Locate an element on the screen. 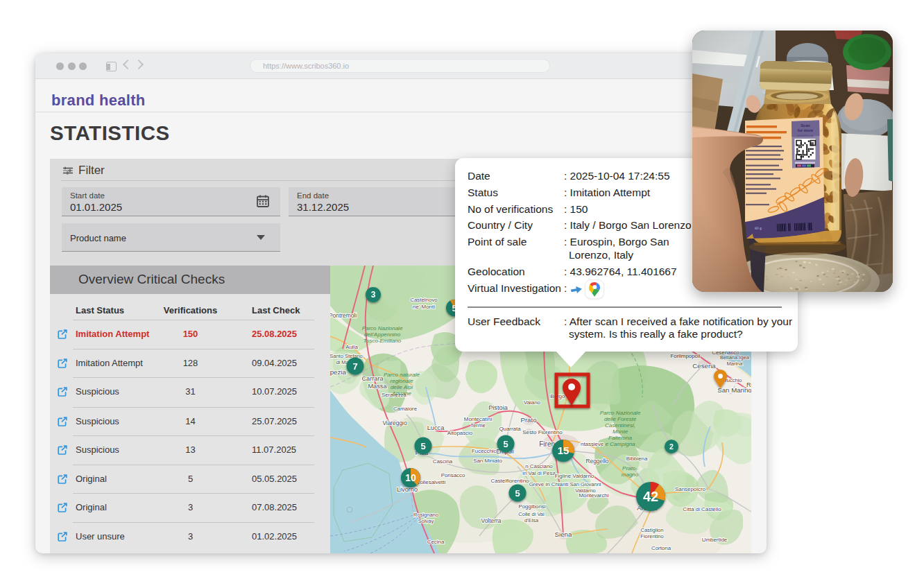  svg-text: Solvay is located at coordinates (426, 521).